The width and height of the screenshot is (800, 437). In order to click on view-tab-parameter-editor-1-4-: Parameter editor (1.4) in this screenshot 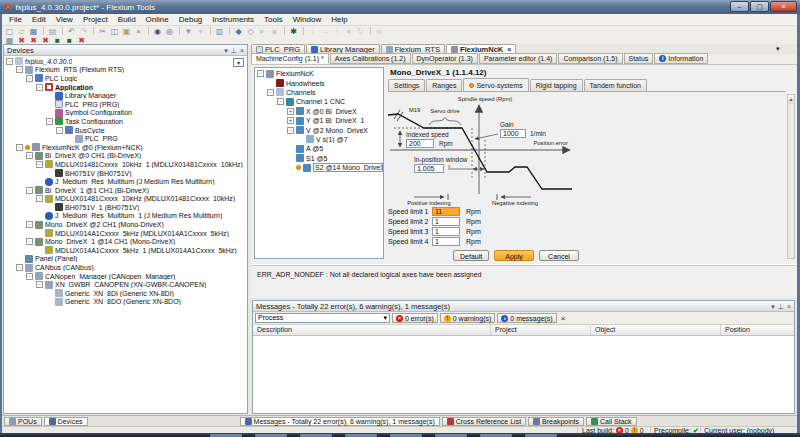, I will do `click(518, 58)`.